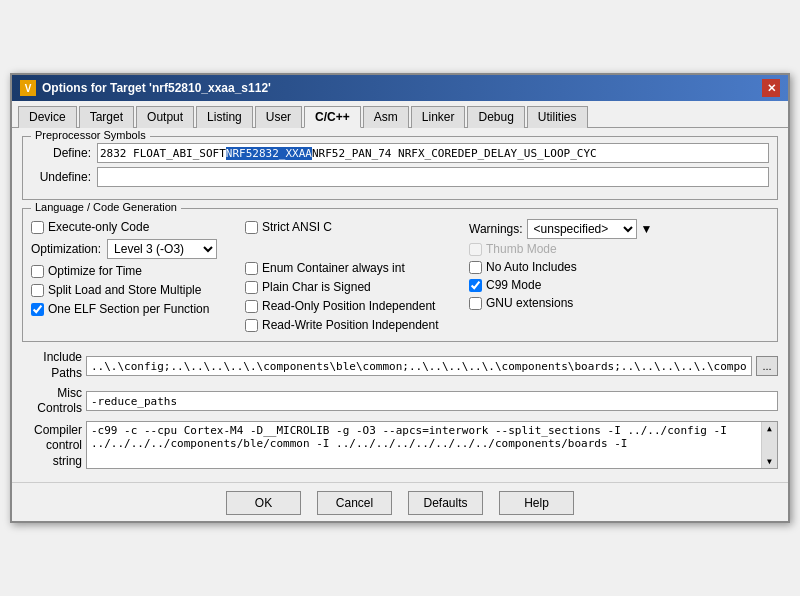 This screenshot has width=800, height=596. What do you see at coordinates (355, 227) in the screenshot?
I see `strict-ansi-row: Strict ANSI C` at bounding box center [355, 227].